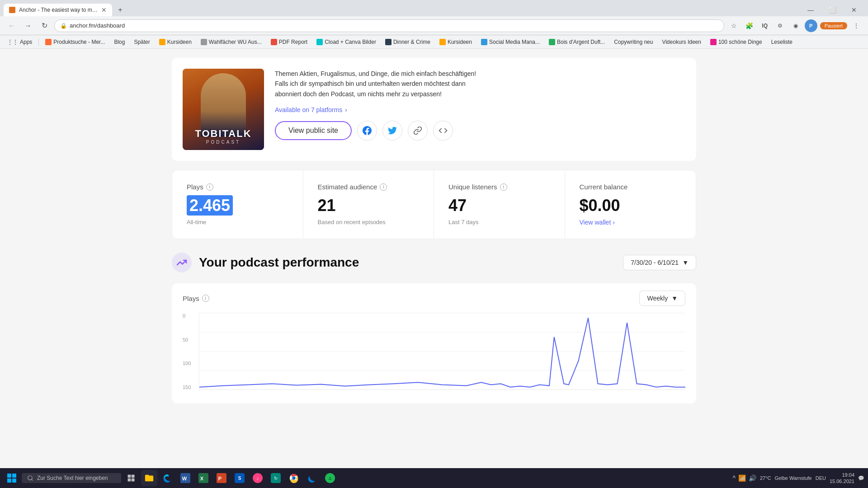  What do you see at coordinates (752, 478) in the screenshot?
I see `sound-icon: 🔊` at bounding box center [752, 478].